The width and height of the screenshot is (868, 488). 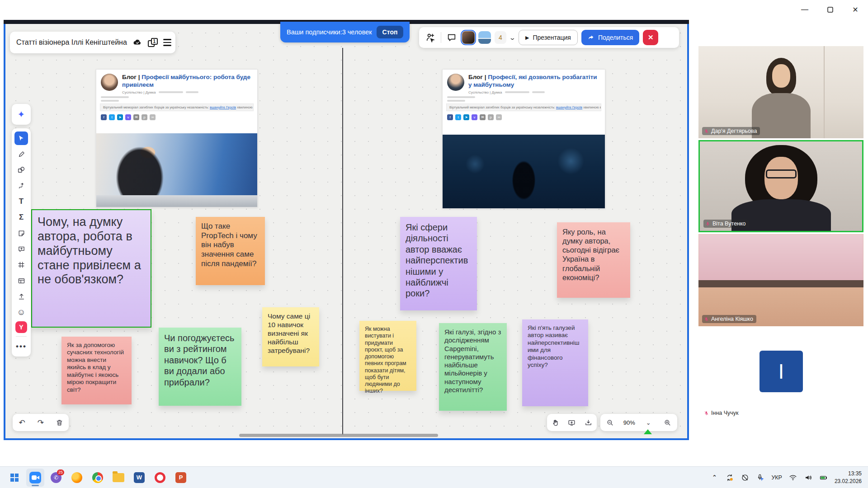 What do you see at coordinates (388, 356) in the screenshot?
I see `sticky-note: Як можна вистувати і придумати проєкт, щ…` at bounding box center [388, 356].